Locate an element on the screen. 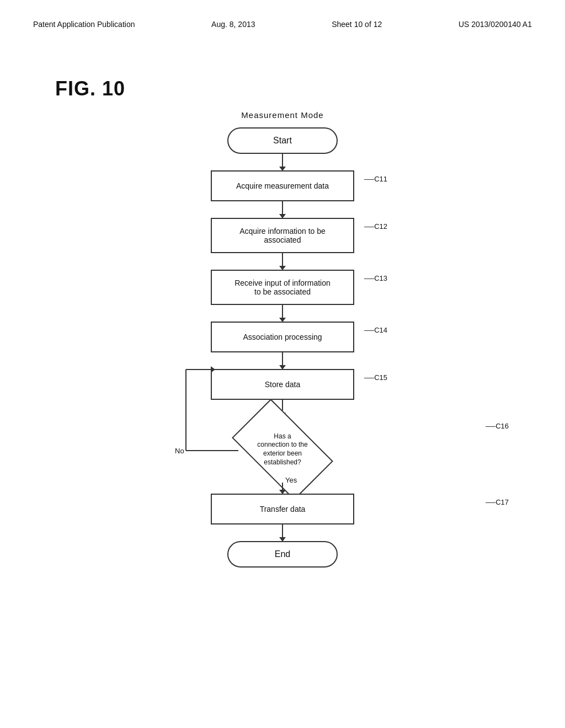 The width and height of the screenshot is (565, 728). step-c14: Association processing is located at coordinates (282, 337).